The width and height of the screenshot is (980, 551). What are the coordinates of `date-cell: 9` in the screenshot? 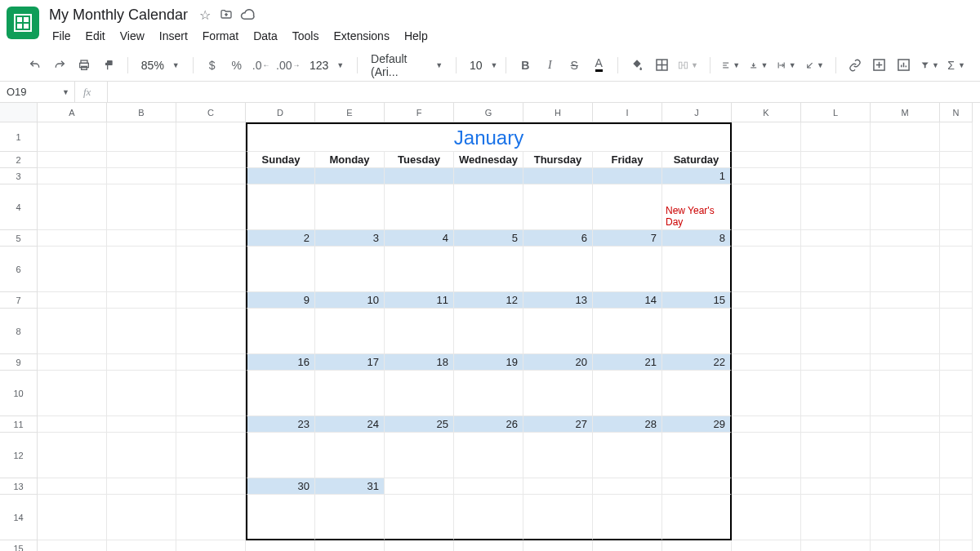 It's located at (281, 300).